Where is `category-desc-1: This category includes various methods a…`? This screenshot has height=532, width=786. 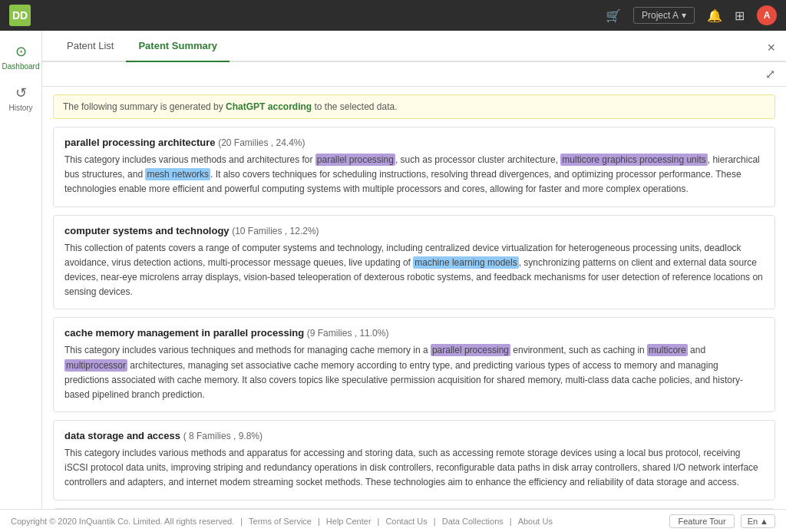 category-desc-1: This category includes various methods a… is located at coordinates (414, 175).